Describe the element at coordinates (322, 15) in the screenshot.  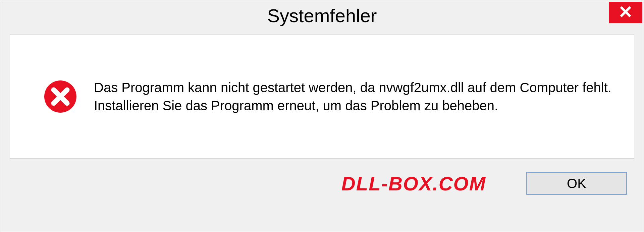
I see `dialog-title: Systemfehler` at that location.